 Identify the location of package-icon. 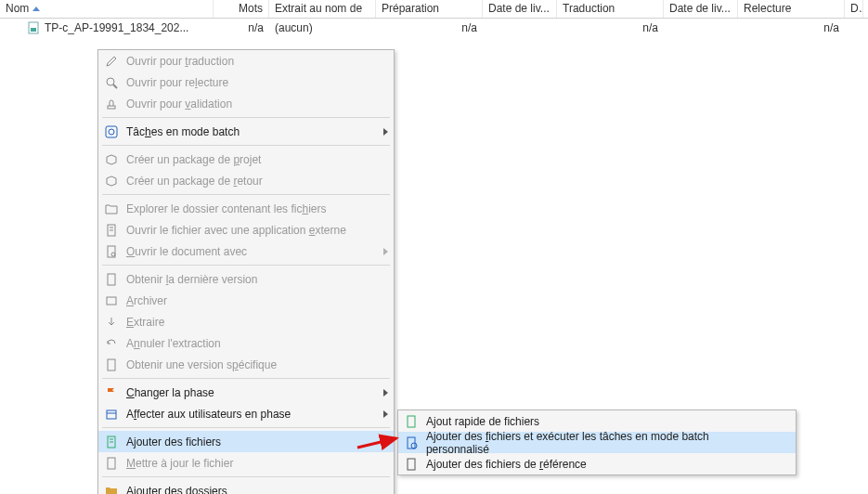
(111, 160).